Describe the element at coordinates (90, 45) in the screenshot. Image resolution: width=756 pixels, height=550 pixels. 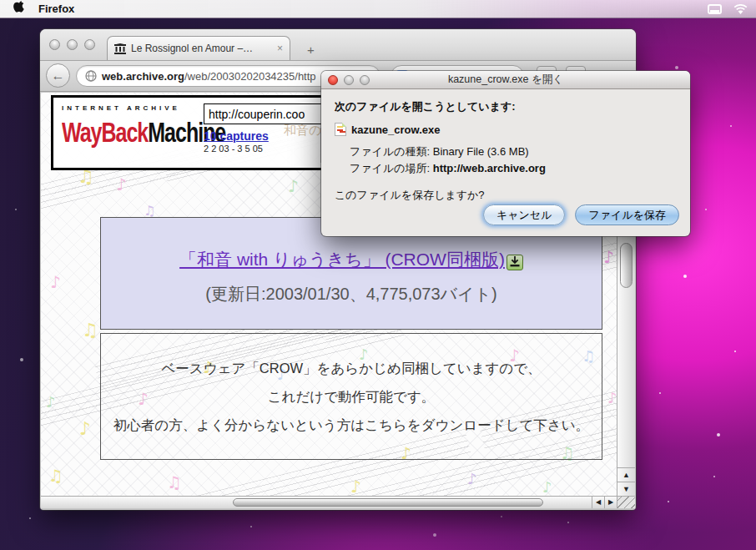
I see `zoom-window-button` at that location.